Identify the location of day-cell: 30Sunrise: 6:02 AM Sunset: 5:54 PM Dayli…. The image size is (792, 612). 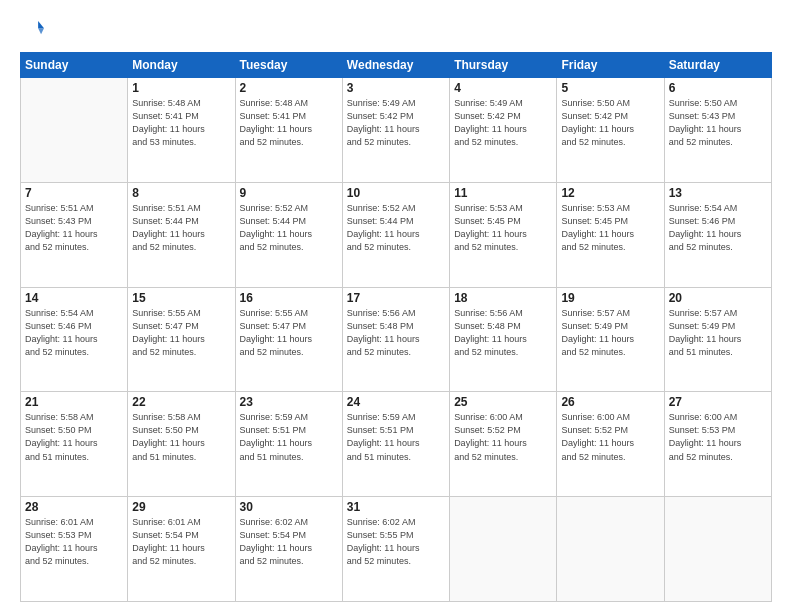
(288, 550).